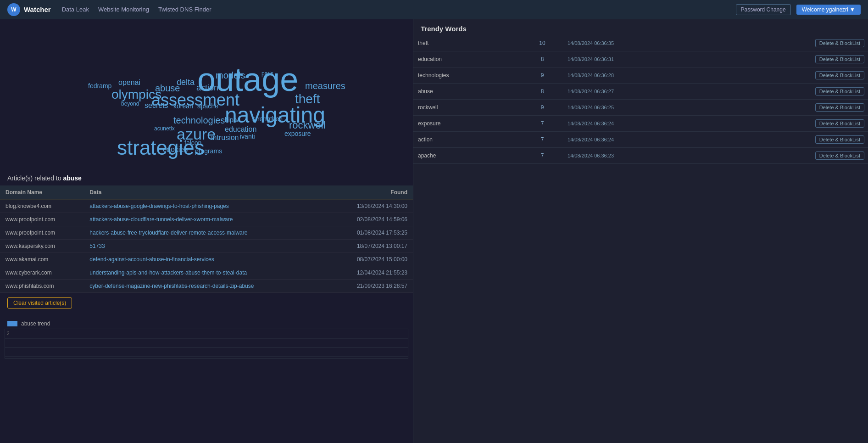 The width and height of the screenshot is (868, 443). What do you see at coordinates (267, 73) in the screenshot?
I see `word-cloud-word: paris` at bounding box center [267, 73].